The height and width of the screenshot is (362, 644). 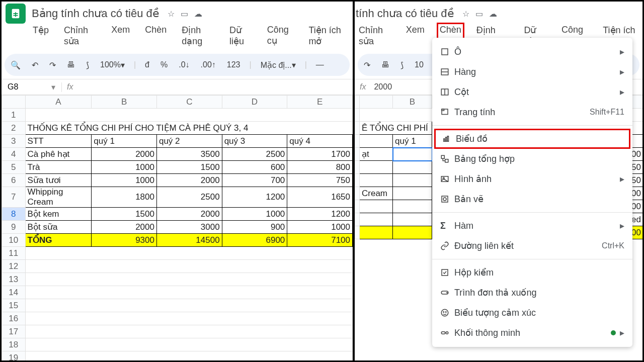 What do you see at coordinates (522, 113) in the screenshot?
I see `menu-item-label: Trang tính` at bounding box center [522, 113].